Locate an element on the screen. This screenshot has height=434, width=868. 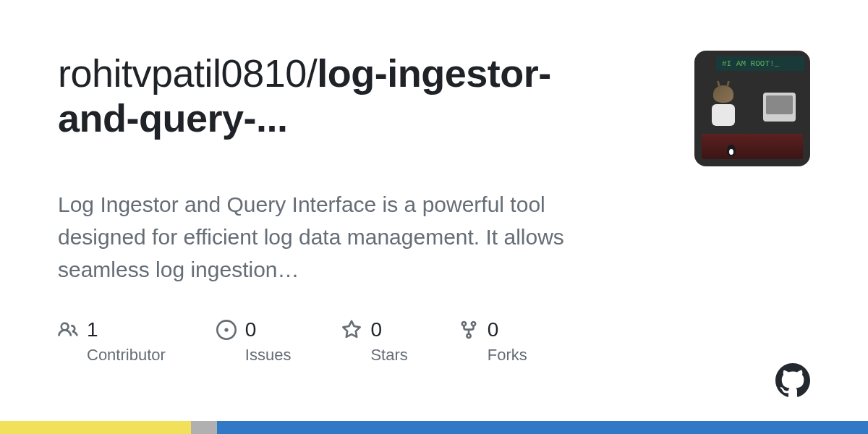
issues-value: 0 is located at coordinates (251, 330).